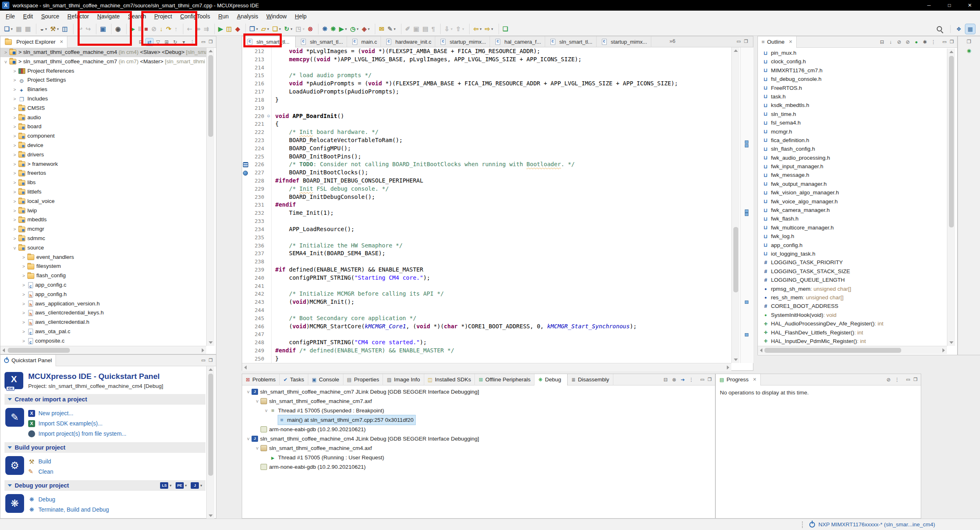 The width and height of the screenshot is (980, 530). I want to click on toolbar-icon: ▩, so click(28, 29).